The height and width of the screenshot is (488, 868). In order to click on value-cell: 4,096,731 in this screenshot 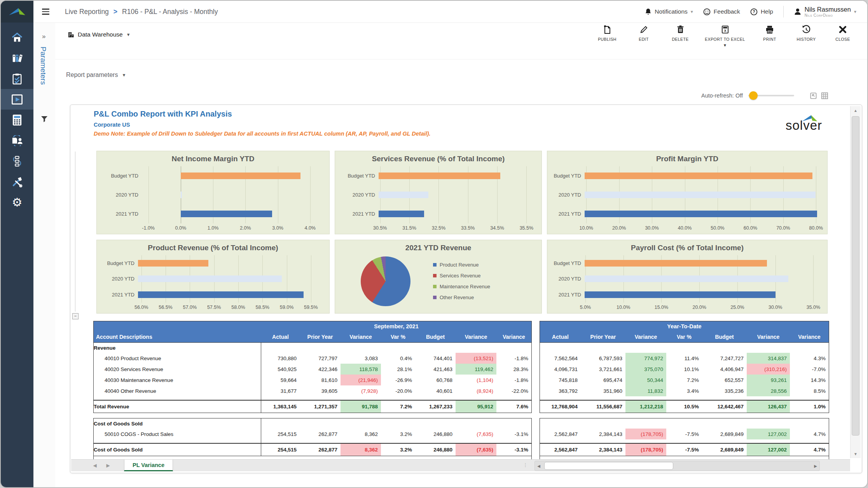, I will do `click(561, 369)`.